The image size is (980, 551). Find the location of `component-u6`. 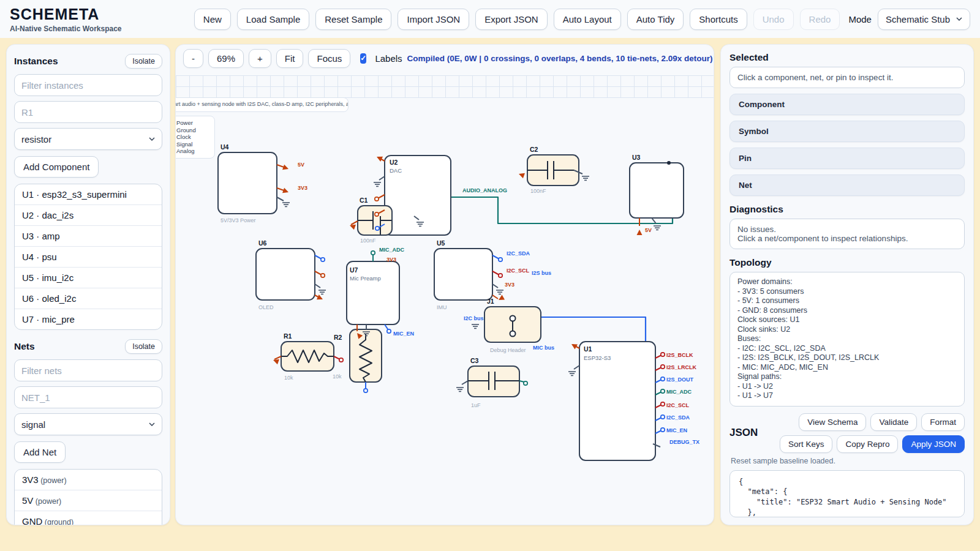

component-u6 is located at coordinates (285, 274).